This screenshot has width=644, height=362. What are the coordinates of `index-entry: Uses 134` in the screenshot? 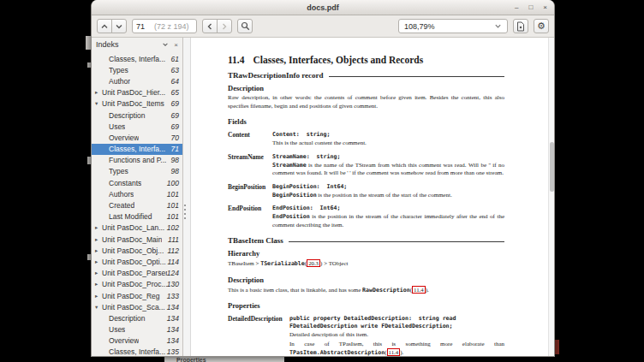 It's located at (137, 330).